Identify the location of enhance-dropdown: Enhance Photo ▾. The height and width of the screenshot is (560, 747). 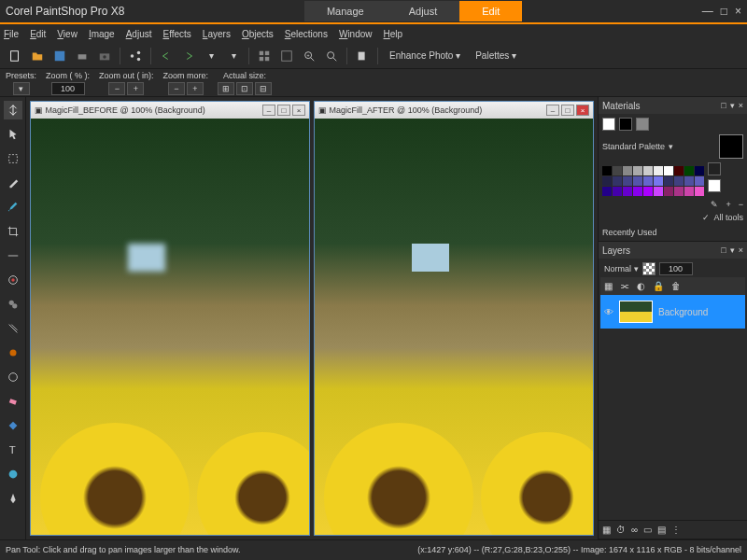
(425, 56).